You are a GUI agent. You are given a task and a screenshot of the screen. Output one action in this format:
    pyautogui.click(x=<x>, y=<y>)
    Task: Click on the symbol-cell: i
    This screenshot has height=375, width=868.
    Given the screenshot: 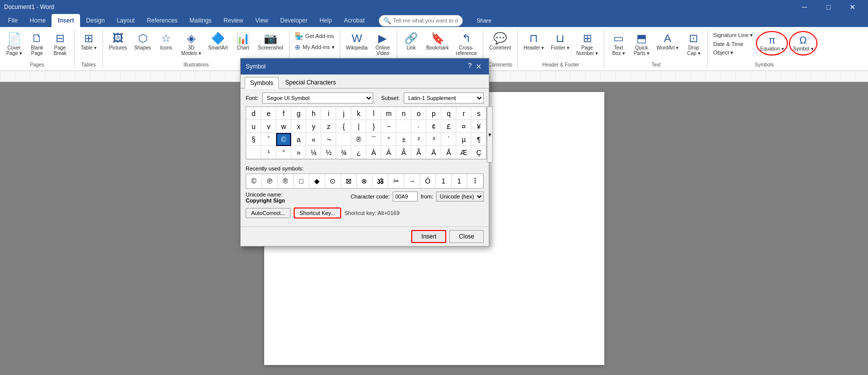 What is the action you would take?
    pyautogui.click(x=329, y=114)
    